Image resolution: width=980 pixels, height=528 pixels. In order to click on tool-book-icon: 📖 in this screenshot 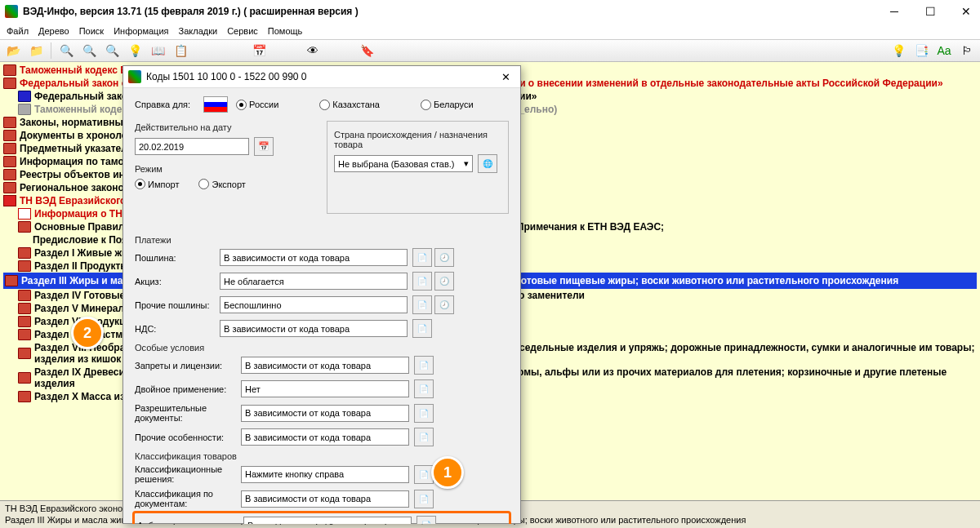, I will do `click(158, 51)`.